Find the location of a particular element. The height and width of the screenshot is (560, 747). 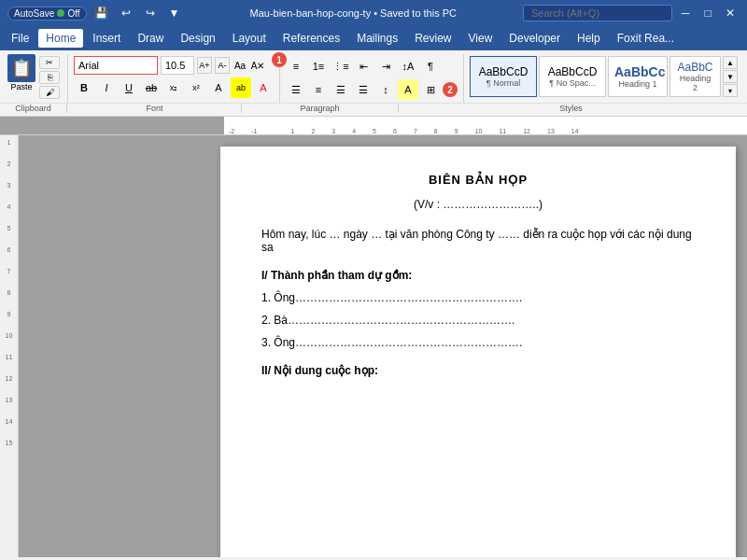

maximize-icon: □ is located at coordinates (708, 13).